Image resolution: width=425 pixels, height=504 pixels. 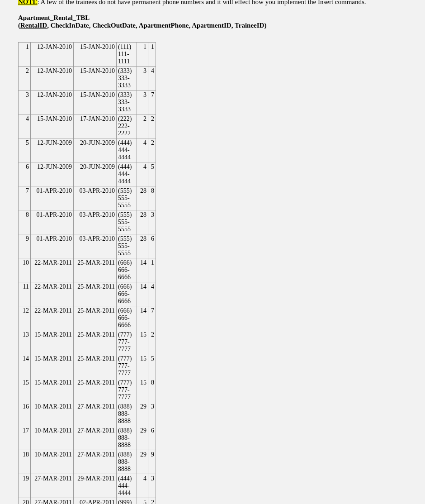 I want to click on phone-cell: (333) 333-3333, so click(x=127, y=79).